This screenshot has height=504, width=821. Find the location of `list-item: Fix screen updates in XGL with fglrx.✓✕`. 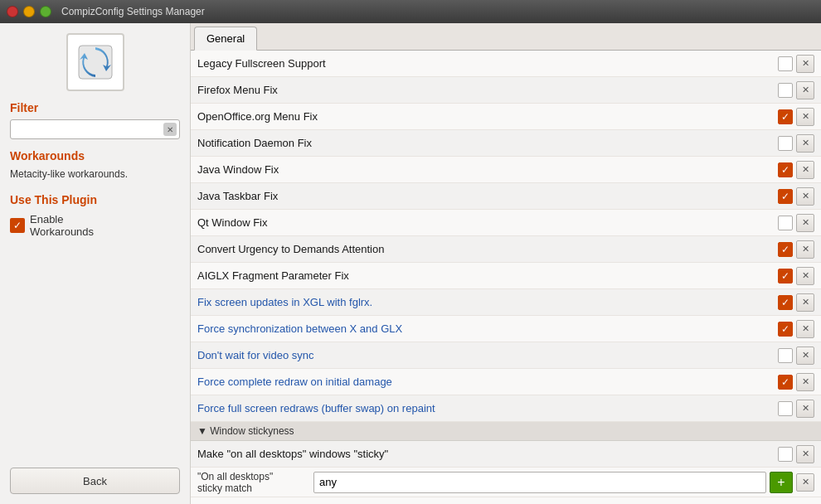

list-item: Fix screen updates in XGL with fglrx.✓✕ is located at coordinates (506, 303).